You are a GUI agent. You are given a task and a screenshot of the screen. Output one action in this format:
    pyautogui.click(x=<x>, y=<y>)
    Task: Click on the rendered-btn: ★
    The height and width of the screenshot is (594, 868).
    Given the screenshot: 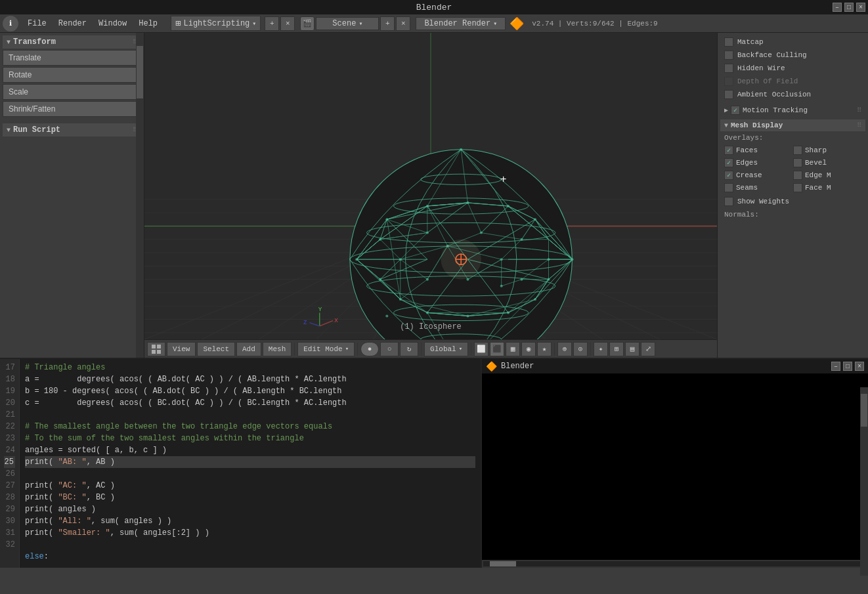 What is the action you would take?
    pyautogui.click(x=544, y=349)
    